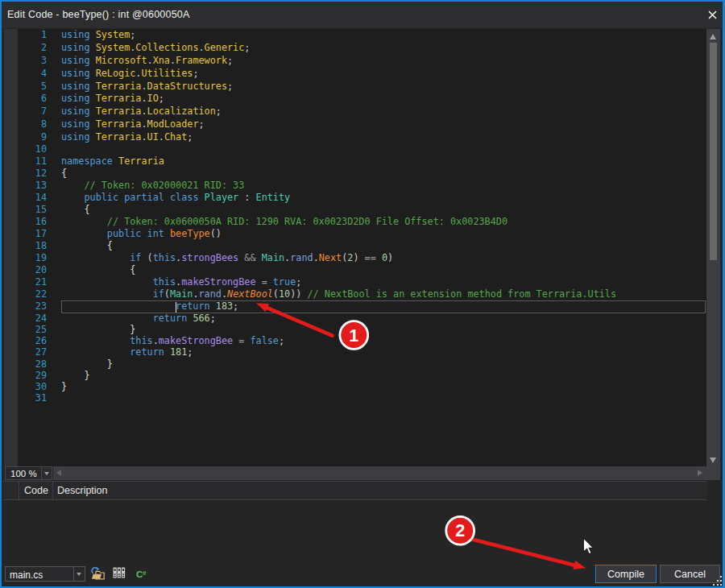 Image resolution: width=725 pixels, height=588 pixels. I want to click on code-line: 26 this.makeStrongBee = false;, so click(362, 342).